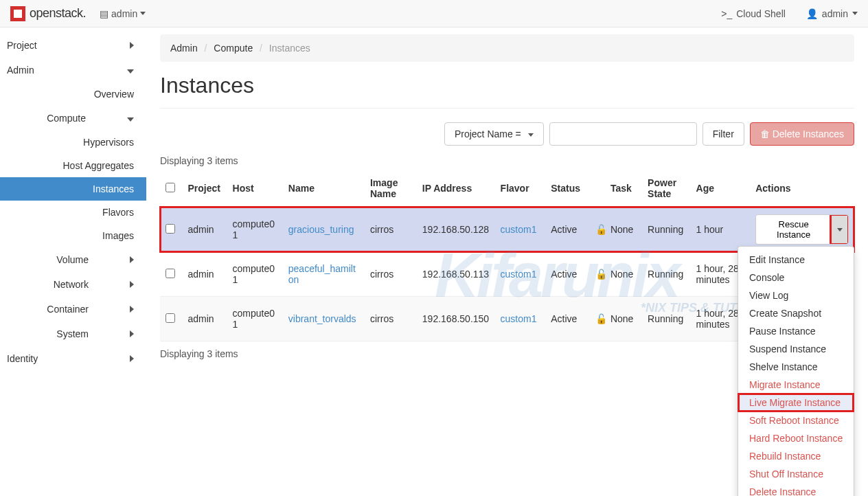  I want to click on sidebar-item-project: Project, so click(73, 45).